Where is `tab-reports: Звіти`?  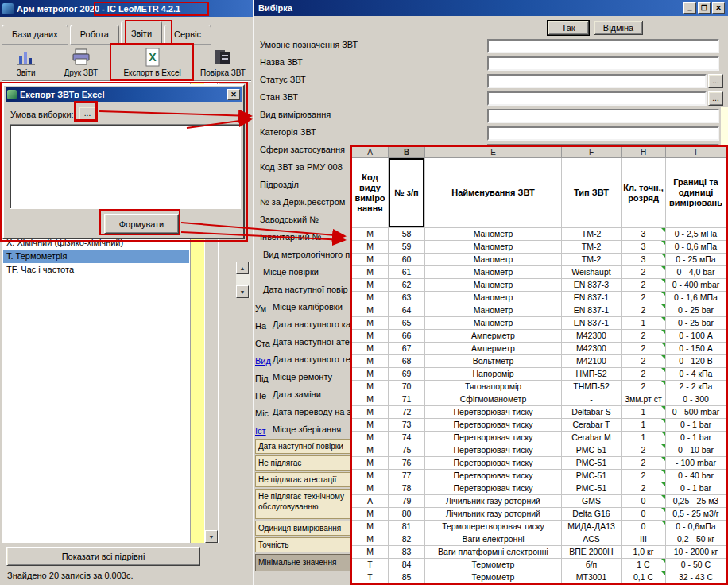 tab-reports: Звіти is located at coordinates (141, 33).